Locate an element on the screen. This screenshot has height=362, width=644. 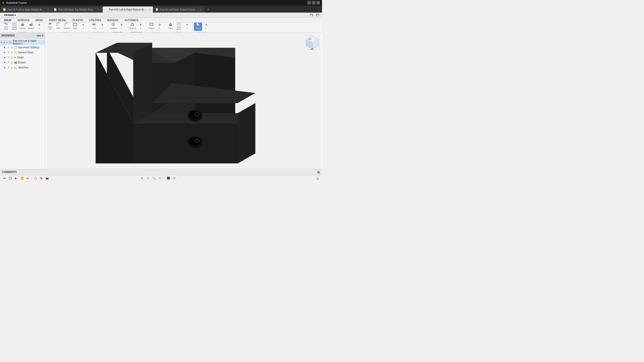
toolbar-tab-solid: SOLID is located at coordinates (8, 20).